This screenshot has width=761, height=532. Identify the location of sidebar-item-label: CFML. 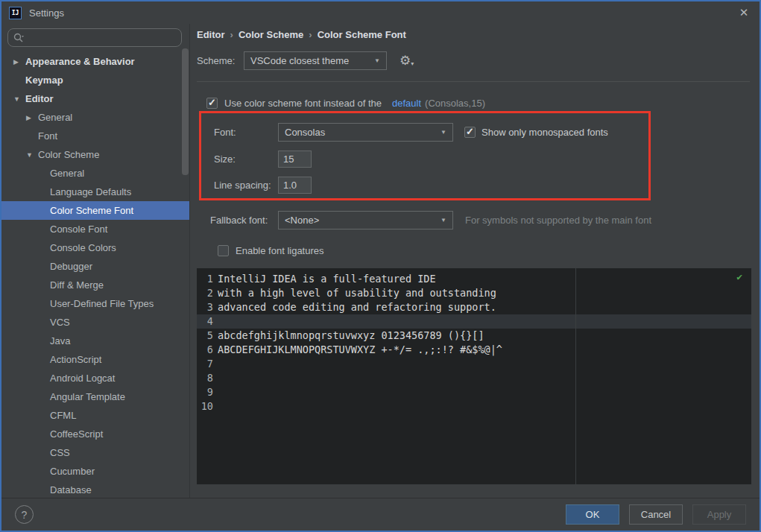
(63, 416).